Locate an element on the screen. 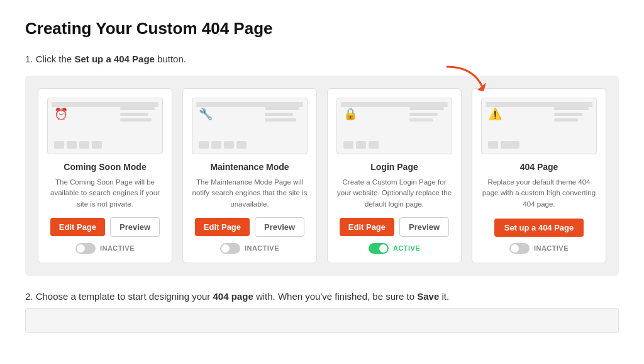 Image resolution: width=644 pixels, height=364 pixels. 404-title: 404 Page is located at coordinates (540, 167).